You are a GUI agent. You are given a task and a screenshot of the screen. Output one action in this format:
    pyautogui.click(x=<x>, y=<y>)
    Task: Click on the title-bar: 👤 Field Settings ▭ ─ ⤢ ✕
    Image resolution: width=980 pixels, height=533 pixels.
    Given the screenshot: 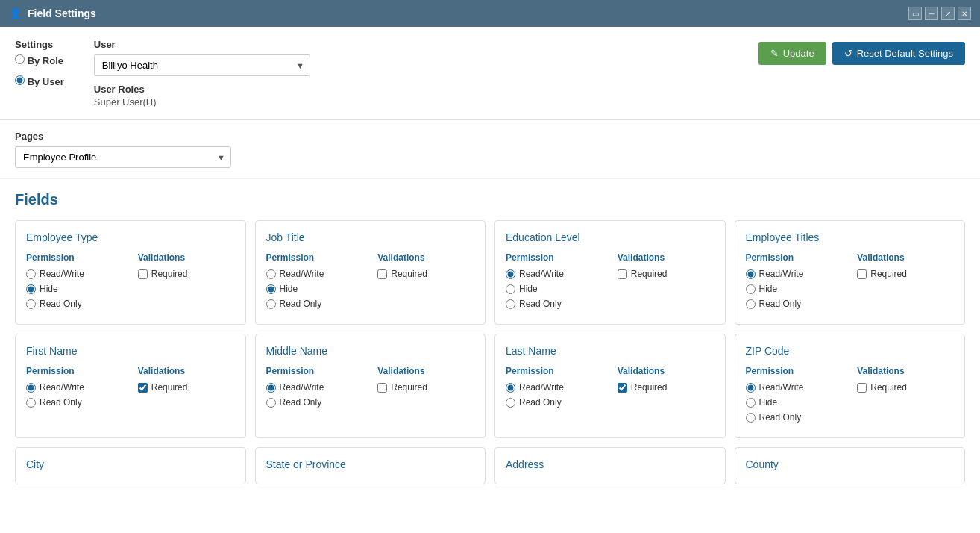 What is the action you would take?
    pyautogui.click(x=490, y=13)
    